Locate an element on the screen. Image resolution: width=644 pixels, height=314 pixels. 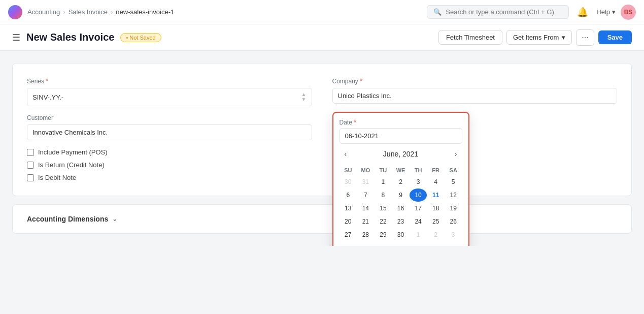
cal-day-w0-d0: 30 is located at coordinates (348, 182).